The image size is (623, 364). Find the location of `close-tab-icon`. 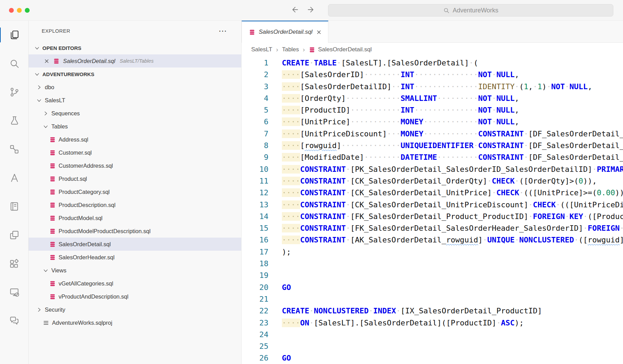

close-tab-icon is located at coordinates (319, 32).